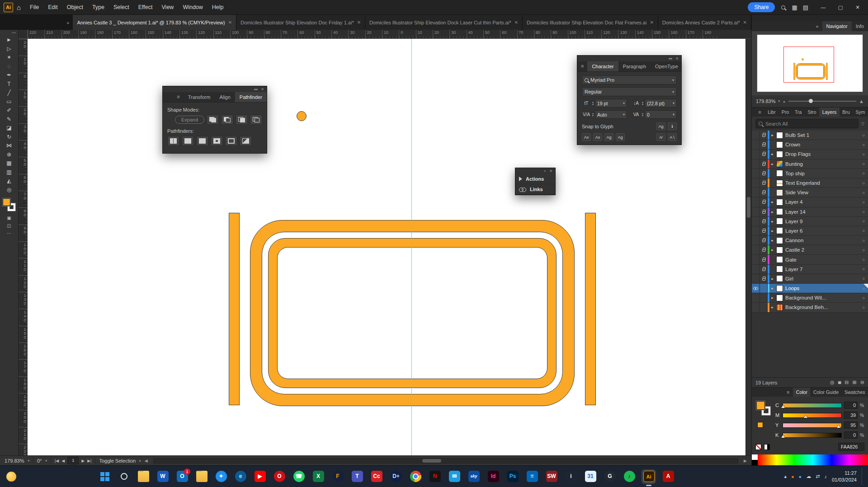  Describe the element at coordinates (246, 141) in the screenshot. I see `minus-back-button` at that location.